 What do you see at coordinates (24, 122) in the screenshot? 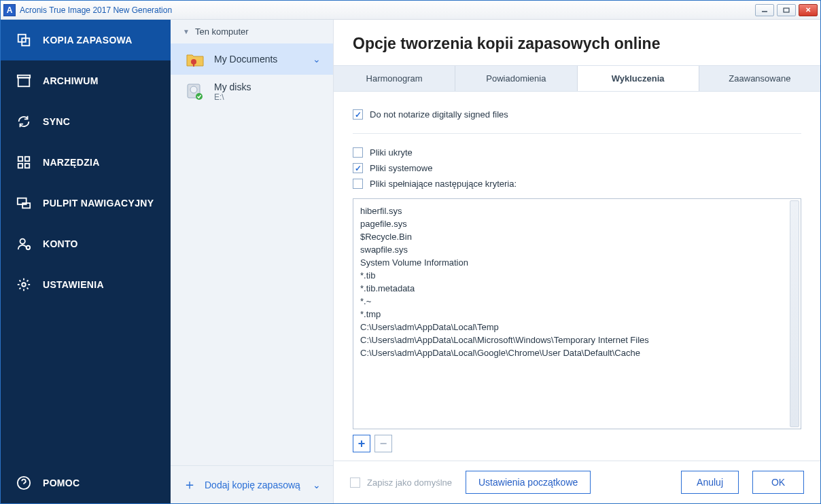
I see `sync-icon` at bounding box center [24, 122].